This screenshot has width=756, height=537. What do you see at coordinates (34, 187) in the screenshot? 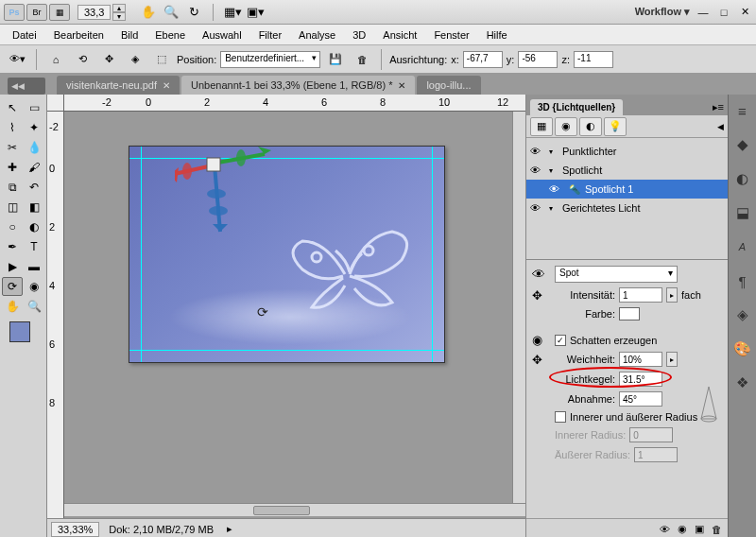
I see `history-brush-tool: ↶` at bounding box center [34, 187].